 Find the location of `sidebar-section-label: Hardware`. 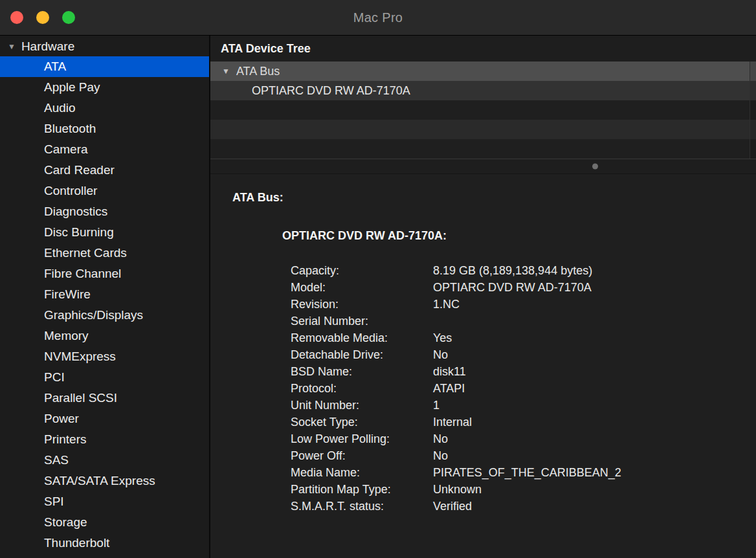

sidebar-section-label: Hardware is located at coordinates (48, 47).